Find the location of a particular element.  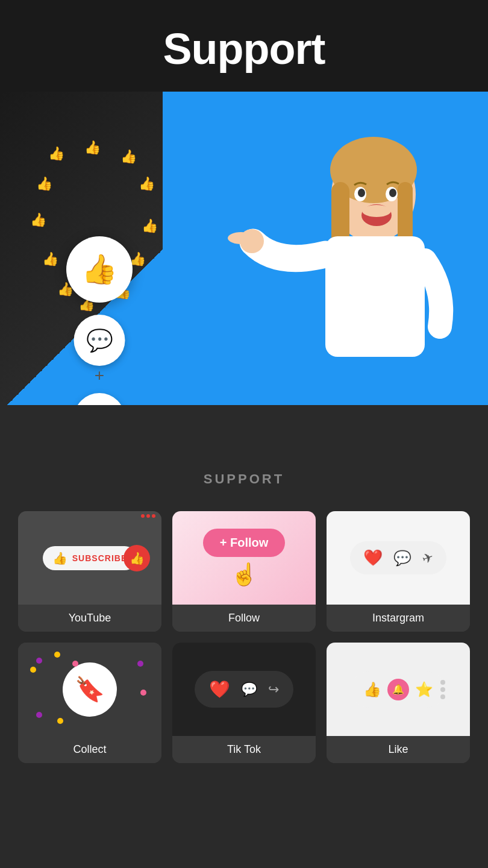

tiktok-card-image: ❤️ 💬 ↪ is located at coordinates (244, 690).